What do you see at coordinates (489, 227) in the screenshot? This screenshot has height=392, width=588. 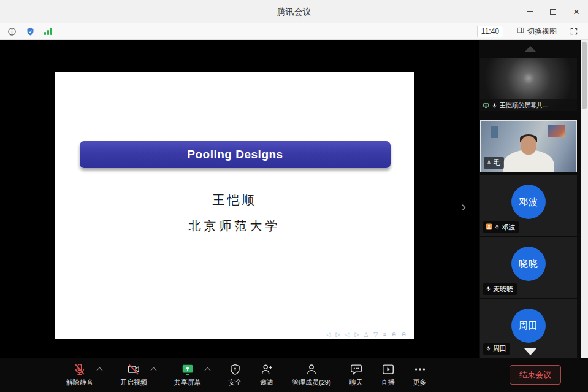 I see `host-badge-icon` at bounding box center [489, 227].